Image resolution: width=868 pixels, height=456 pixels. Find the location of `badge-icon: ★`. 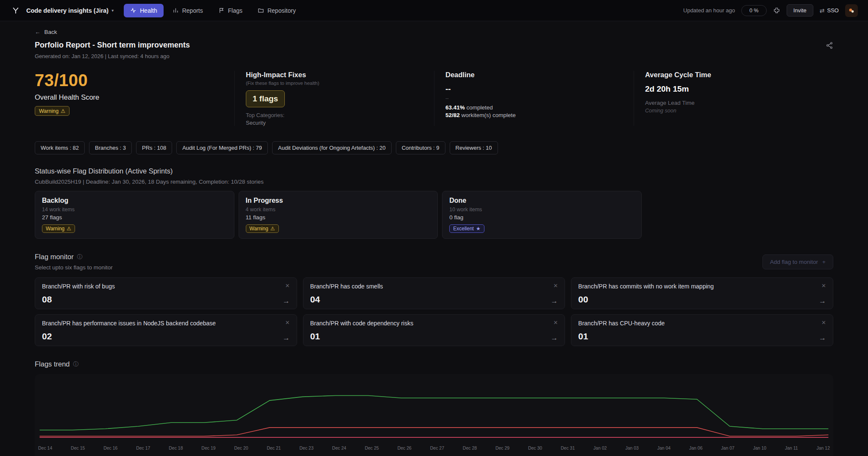

badge-icon: ★ is located at coordinates (478, 229).